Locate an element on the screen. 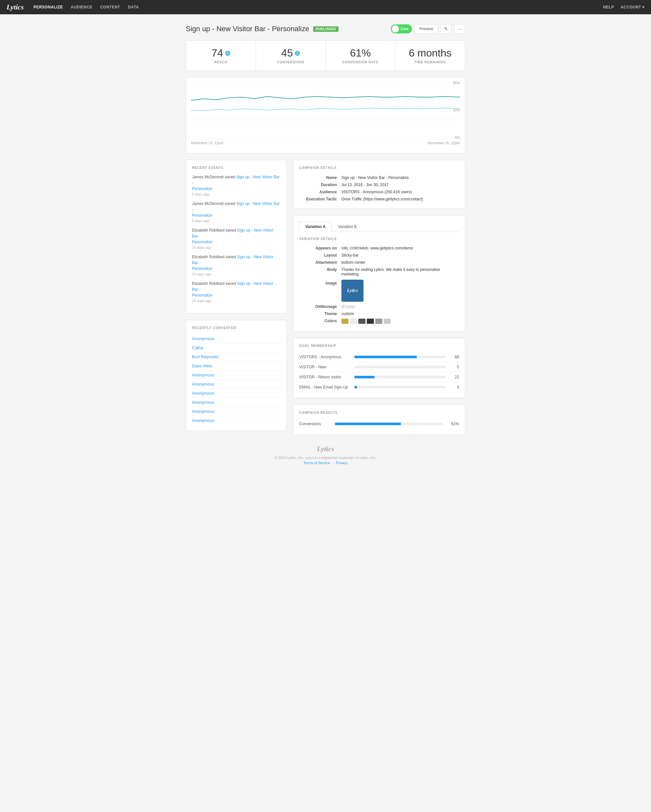  var-value-attachment: bottom-center is located at coordinates (400, 263).